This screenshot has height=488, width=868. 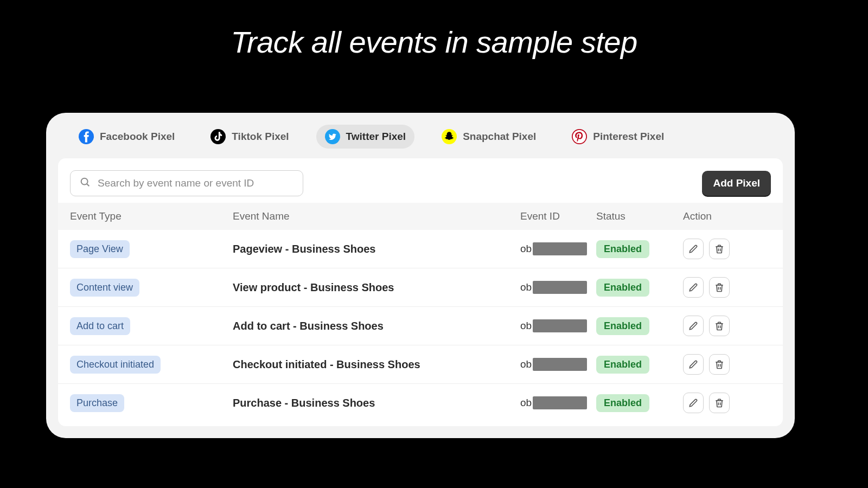 What do you see at coordinates (100, 326) in the screenshot?
I see `event-type-badge: Add to cart` at bounding box center [100, 326].